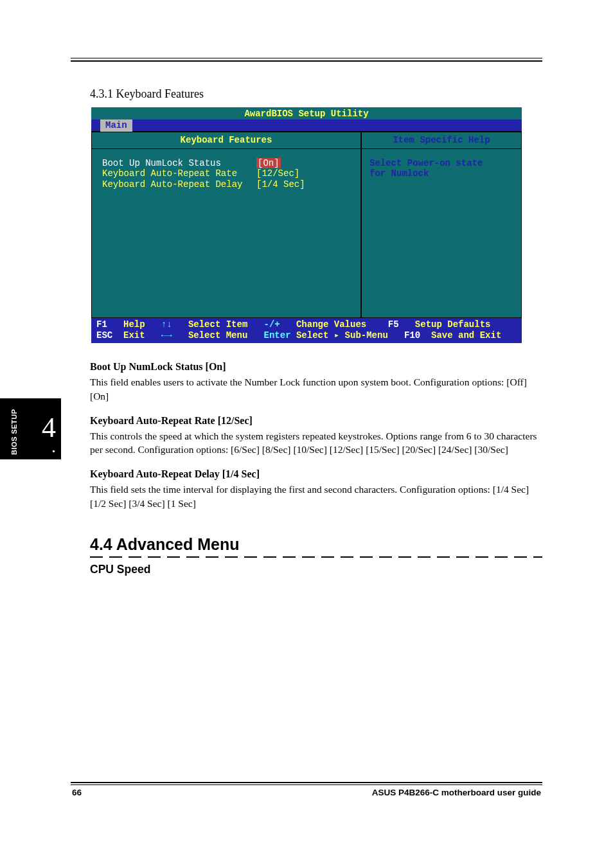 This screenshot has width=613, height=868. What do you see at coordinates (316, 496) in the screenshot?
I see `item-body-delay: This field sets the time interval for di…` at bounding box center [316, 496].